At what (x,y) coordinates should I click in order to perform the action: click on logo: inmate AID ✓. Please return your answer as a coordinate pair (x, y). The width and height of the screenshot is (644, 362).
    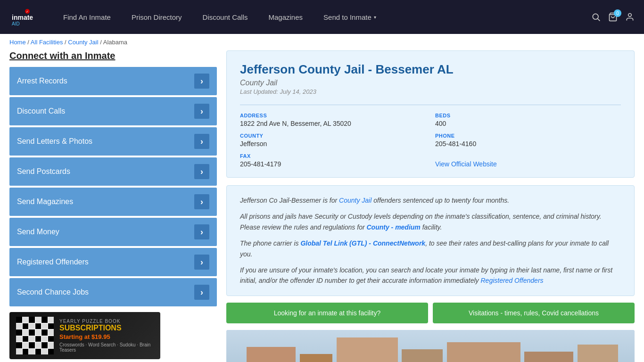
    Looking at the image, I should click on (22, 17).